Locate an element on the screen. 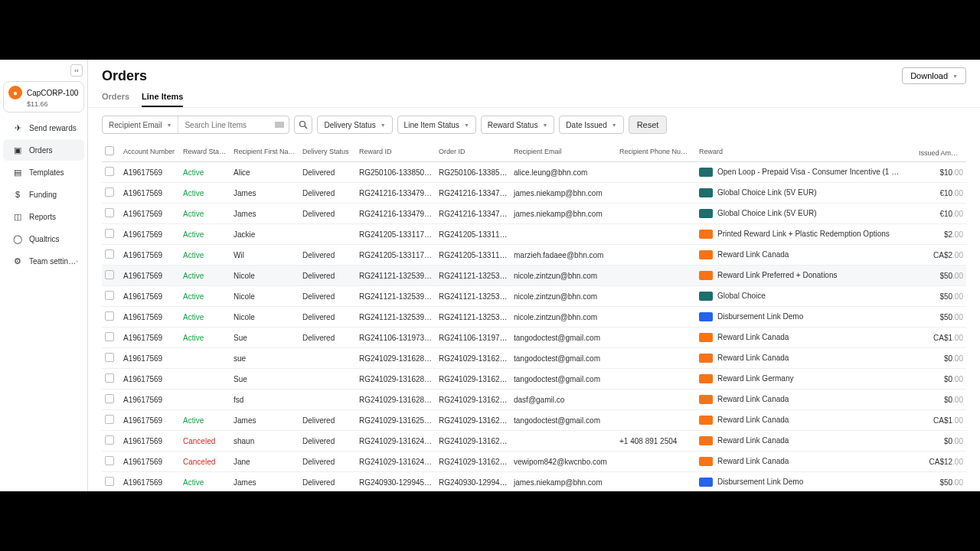  reward-swatch-icon is located at coordinates (706, 172).